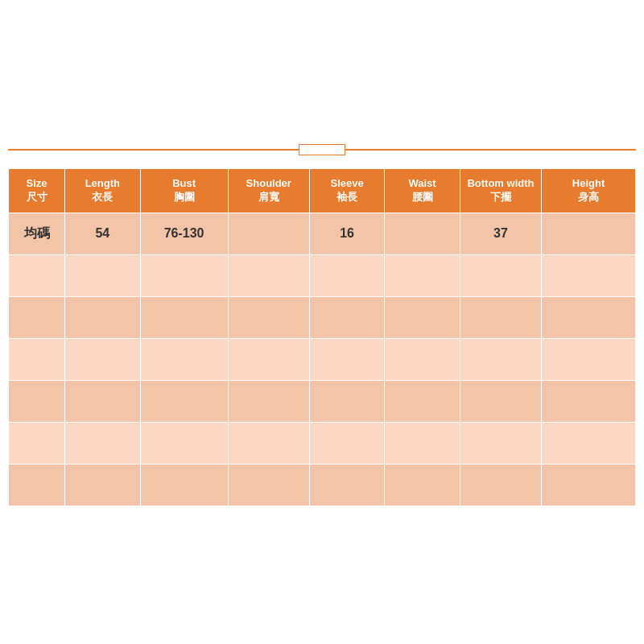 Image resolution: width=644 pixels, height=644 pixels. Describe the element at coordinates (501, 192) in the screenshot. I see `header-cell-6: Bottom width下擺` at that location.